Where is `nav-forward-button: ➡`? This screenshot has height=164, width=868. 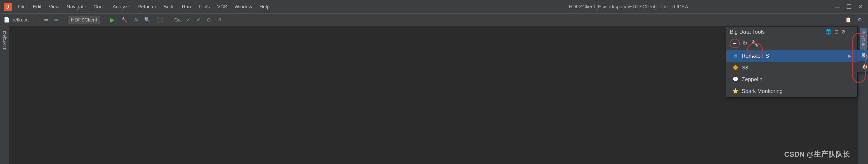 nav-forward-button: ➡ is located at coordinates (56, 20).